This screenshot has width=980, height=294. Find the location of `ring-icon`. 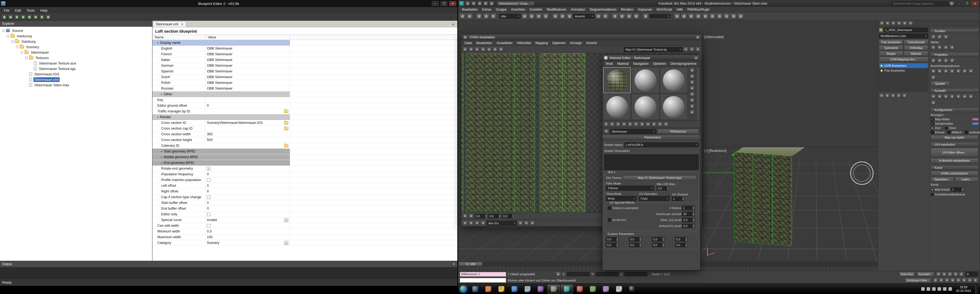

ring-icon is located at coordinates (971, 97).